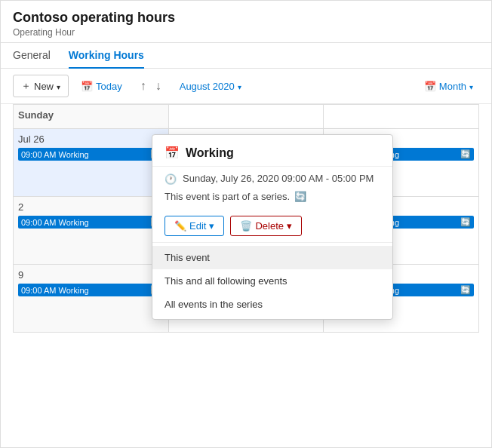  What do you see at coordinates (158, 86) in the screenshot?
I see `nav-down-button: ↓` at bounding box center [158, 86].